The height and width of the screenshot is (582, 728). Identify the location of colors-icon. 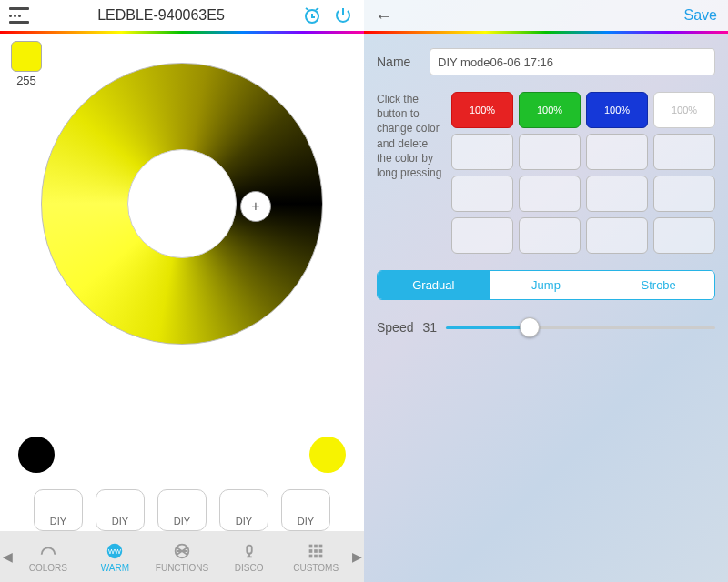
(48, 551).